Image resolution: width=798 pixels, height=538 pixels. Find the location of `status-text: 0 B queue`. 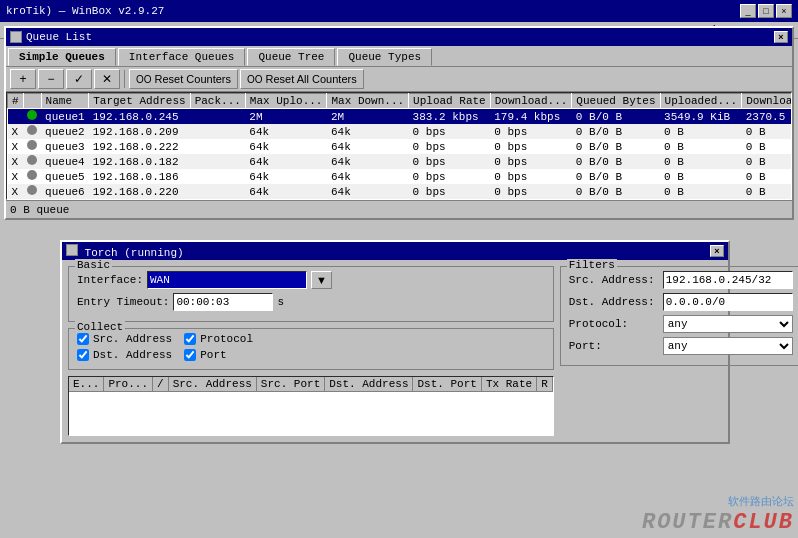

status-text: 0 B queue is located at coordinates (40, 210).